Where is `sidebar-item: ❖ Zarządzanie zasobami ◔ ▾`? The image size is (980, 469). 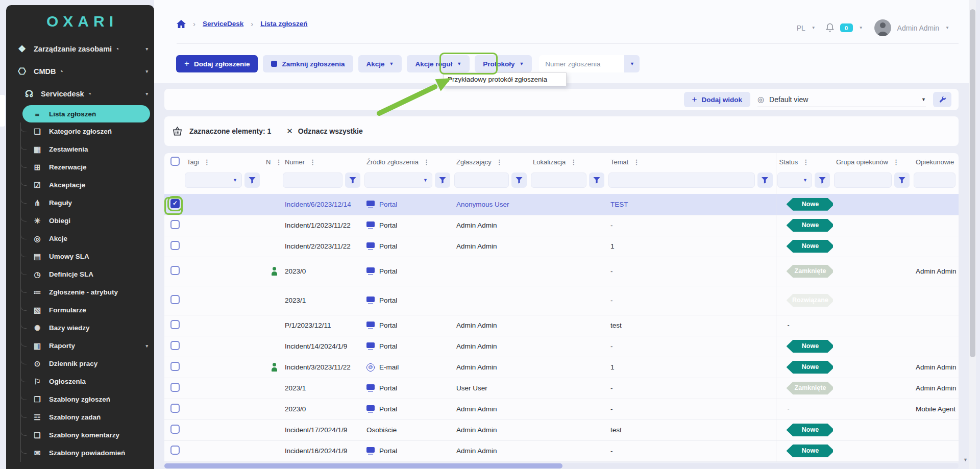 sidebar-item: ❖ Zarządzanie zasobami ◔ ▾ is located at coordinates (80, 49).